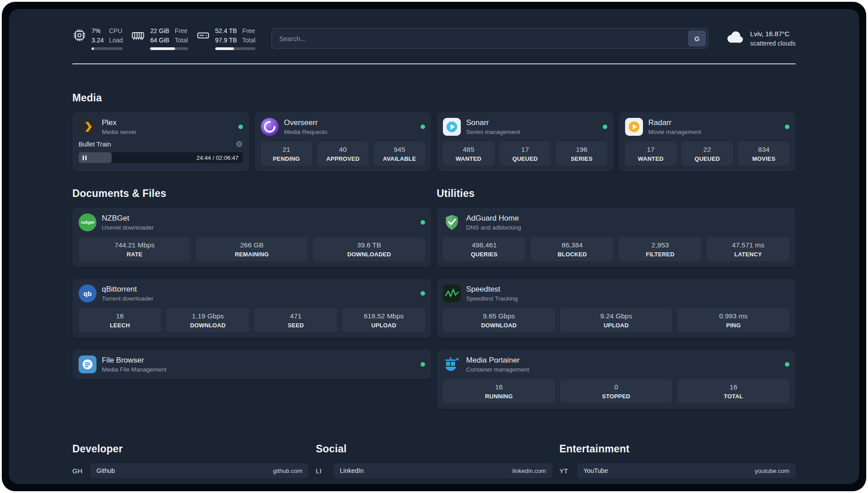 This screenshot has width=868, height=493. What do you see at coordinates (161, 142) in the screenshot?
I see `service-card-plex: Plex Media server Bullet Train ⚙` at bounding box center [161, 142].